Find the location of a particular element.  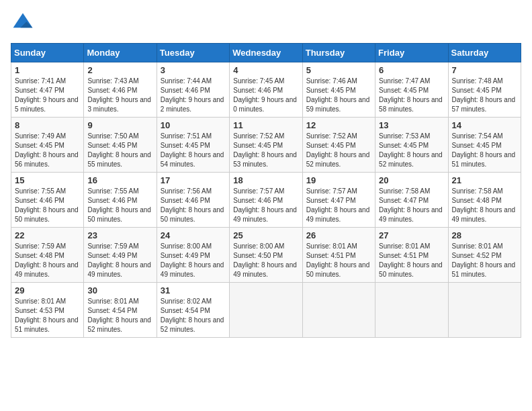

day-number: 31 is located at coordinates (193, 290).